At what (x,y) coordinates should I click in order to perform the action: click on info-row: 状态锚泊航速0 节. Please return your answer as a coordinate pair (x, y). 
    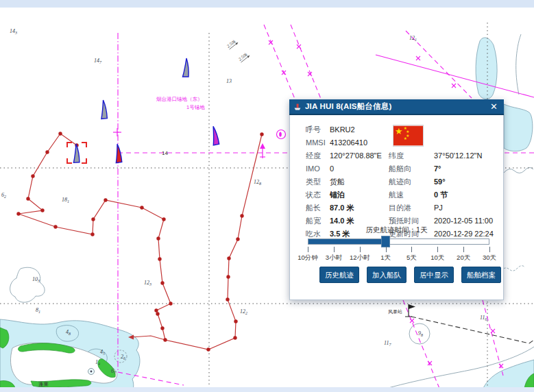
    Looking at the image, I should click on (396, 196).